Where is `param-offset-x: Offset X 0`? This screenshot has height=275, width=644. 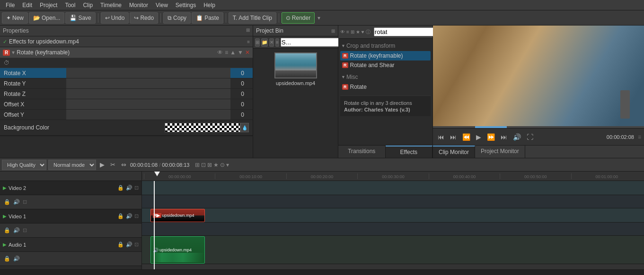
param-offset-x: Offset X 0 is located at coordinates (126, 104).